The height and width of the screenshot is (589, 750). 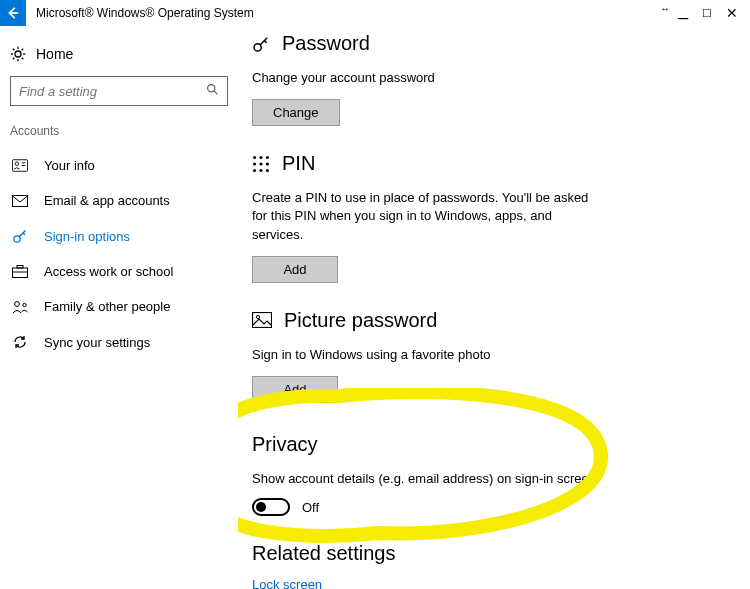 I want to click on picture-icon, so click(x=262, y=320).